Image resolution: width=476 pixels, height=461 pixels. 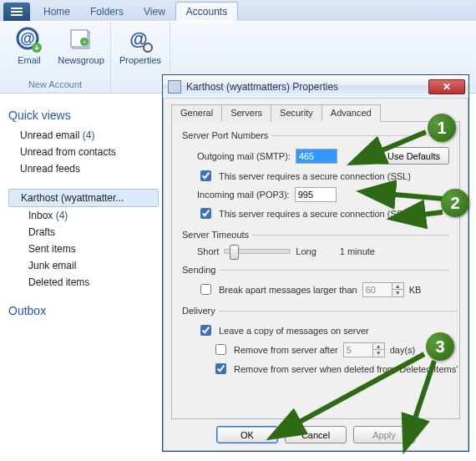 I want to click on use-defaults-button: Use Defaults, so click(x=414, y=155).